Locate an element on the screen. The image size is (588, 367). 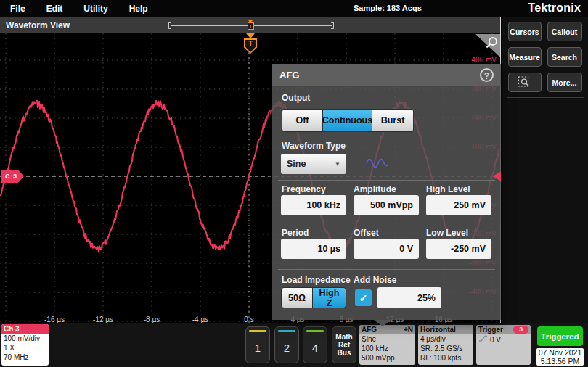
offset-label: Offset is located at coordinates (366, 233).